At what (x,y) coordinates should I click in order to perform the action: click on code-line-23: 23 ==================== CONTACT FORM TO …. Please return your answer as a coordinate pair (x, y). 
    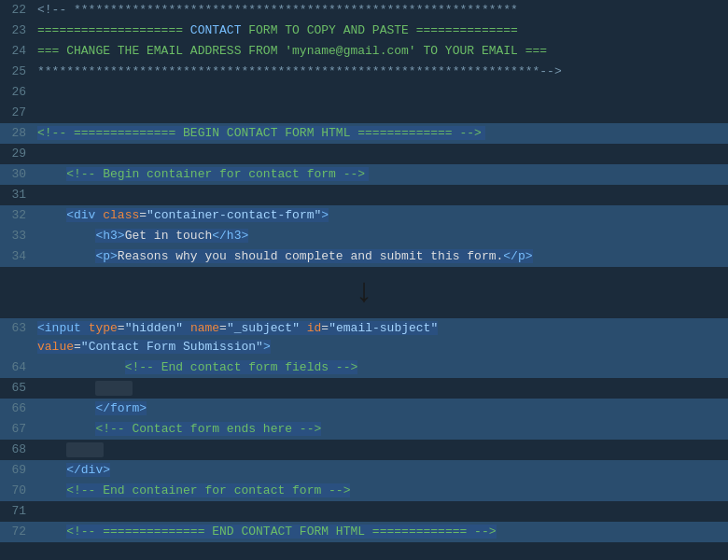
    Looking at the image, I should click on (364, 31).